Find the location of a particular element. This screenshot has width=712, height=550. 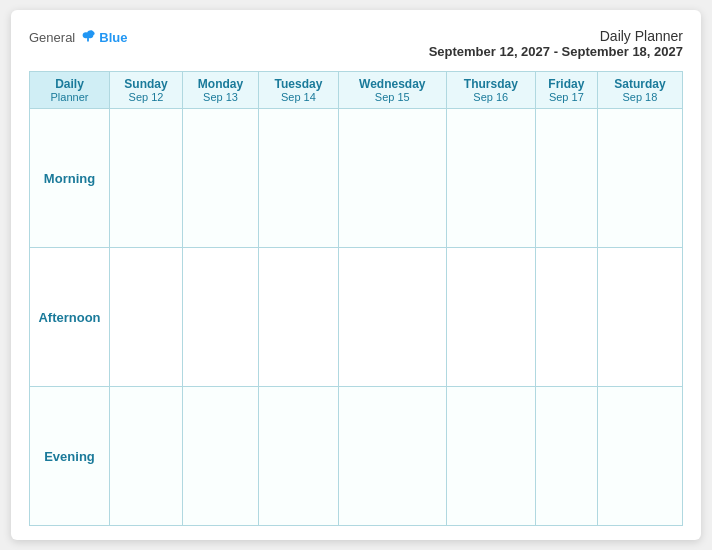

evening-thu is located at coordinates (490, 456).